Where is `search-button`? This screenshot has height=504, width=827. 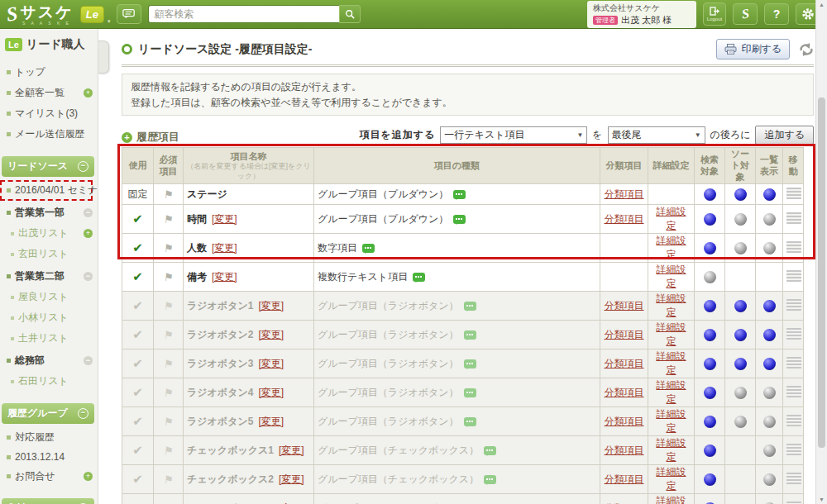 search-button is located at coordinates (350, 14).